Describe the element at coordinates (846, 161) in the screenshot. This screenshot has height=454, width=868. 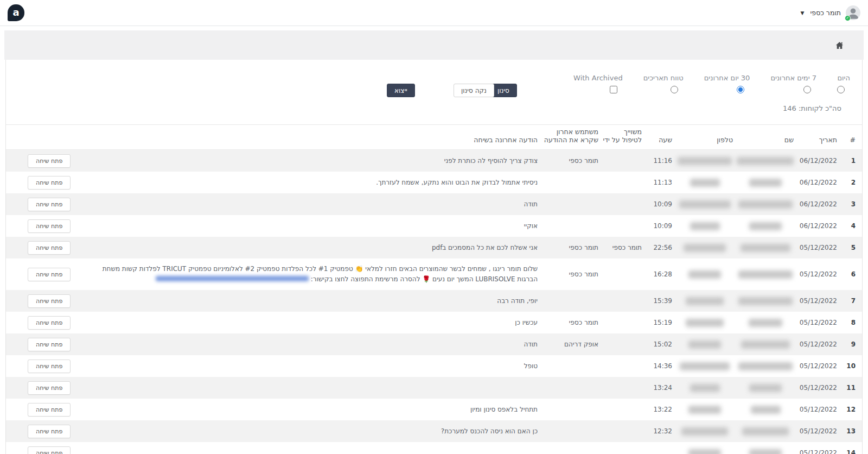
I see `row-index: 1` at that location.